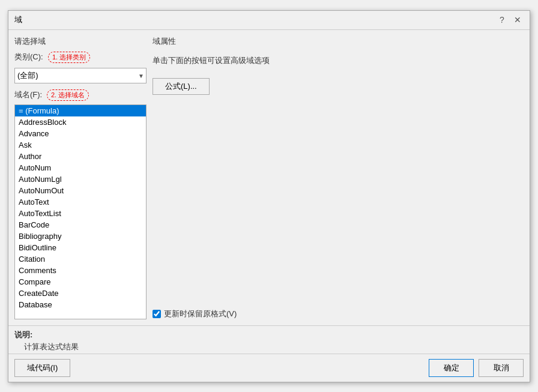 Image resolution: width=538 pixels, height=392 pixels. I want to click on list-item: CreateDate, so click(80, 293).